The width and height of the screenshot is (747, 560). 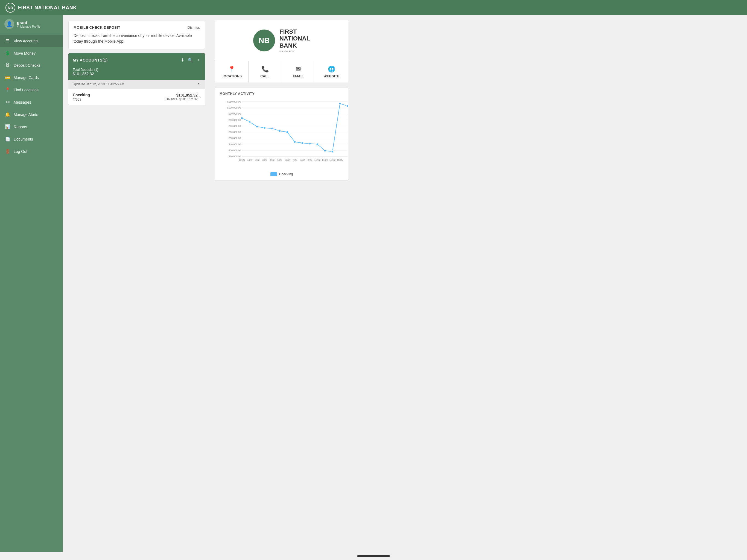 I want to click on sidebar: 👤 grant ⚙ Manage Profile ☰View Accounts💲…, so click(x=31, y=284).